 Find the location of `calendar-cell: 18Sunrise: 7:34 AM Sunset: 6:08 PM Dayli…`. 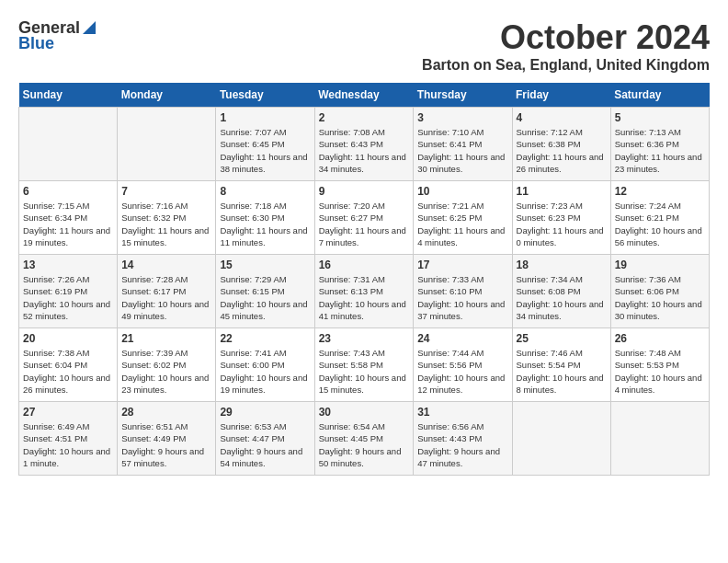

calendar-cell: 18Sunrise: 7:34 AM Sunset: 6:08 PM Dayli… is located at coordinates (561, 292).